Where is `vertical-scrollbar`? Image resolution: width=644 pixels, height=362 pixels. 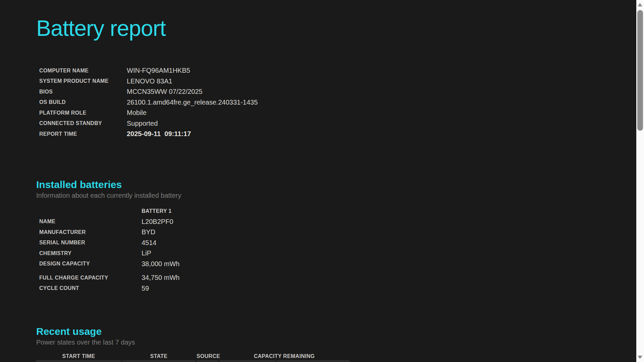 vertical-scrollbar is located at coordinates (640, 181).